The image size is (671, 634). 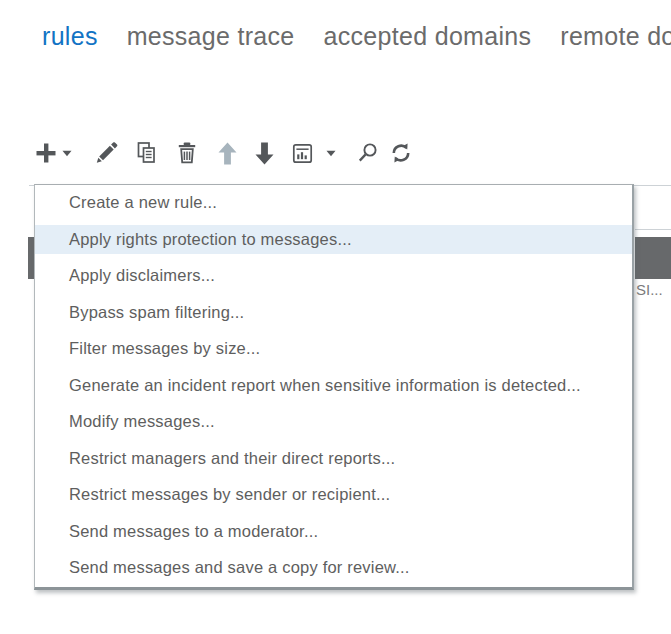 I want to click on search-icon, so click(x=368, y=153).